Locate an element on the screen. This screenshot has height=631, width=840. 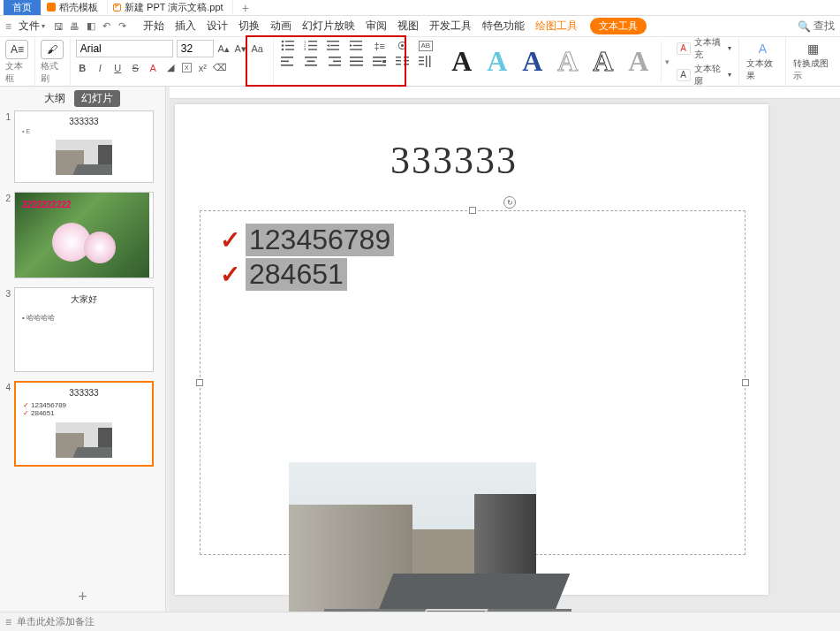
rotate-handle-icon: ↻ is located at coordinates (510, 202).